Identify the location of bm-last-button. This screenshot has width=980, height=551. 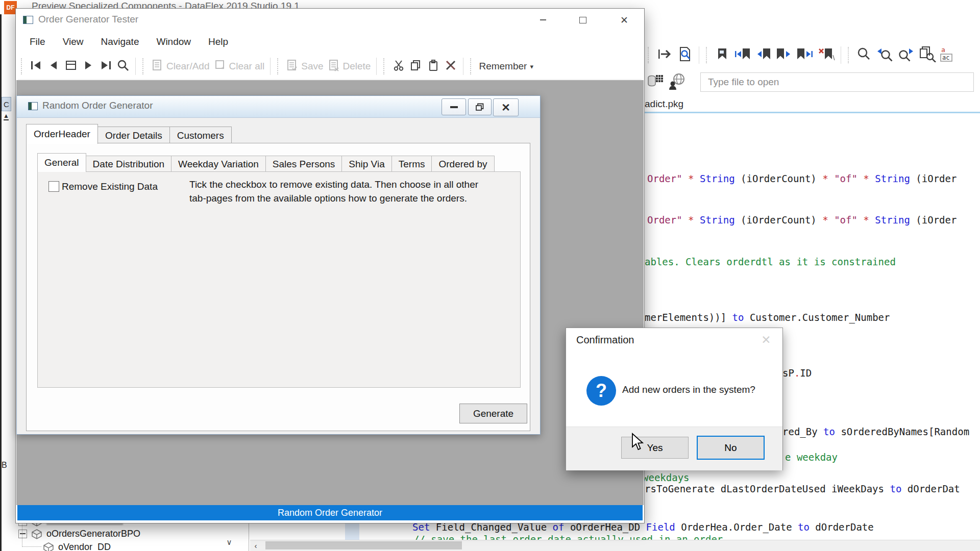
(805, 55).